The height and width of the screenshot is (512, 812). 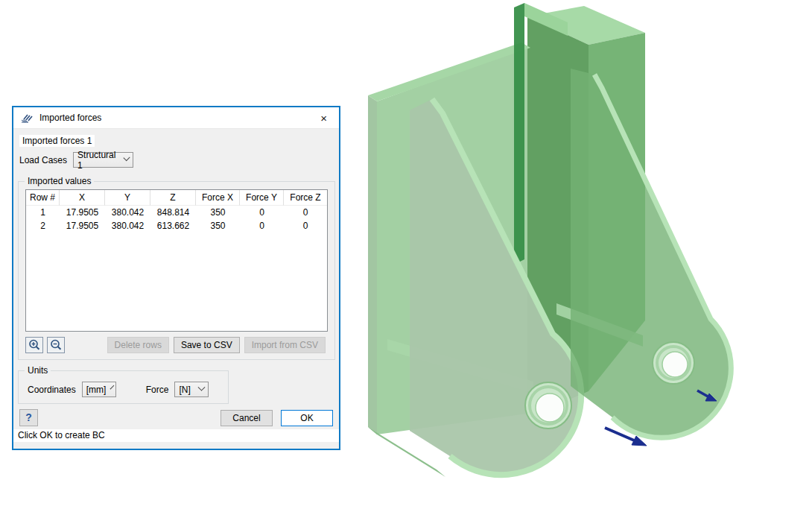 What do you see at coordinates (103, 159) in the screenshot?
I see `load-cases-select: Structural 1` at bounding box center [103, 159].